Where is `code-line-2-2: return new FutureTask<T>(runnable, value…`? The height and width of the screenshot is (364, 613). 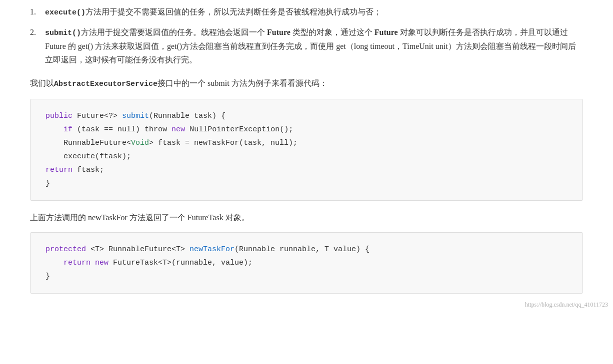
code-line-2-2: return new FutureTask<T>(runnable, value… is located at coordinates (306, 263).